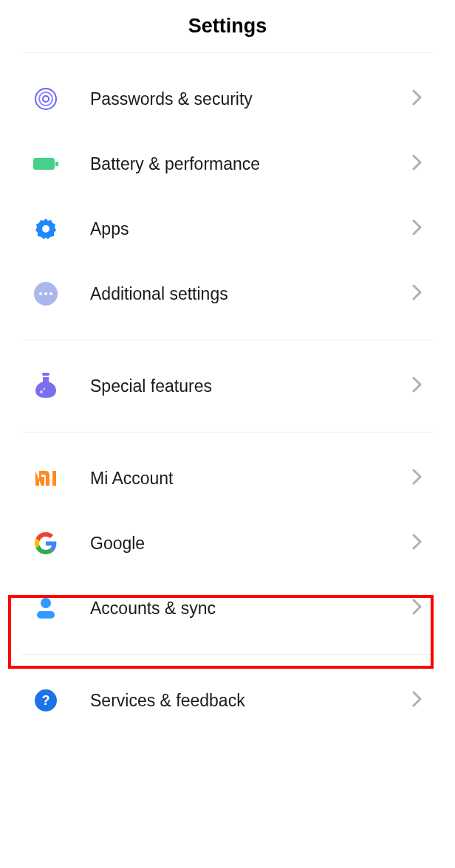 This screenshot has width=455, height=868. What do you see at coordinates (46, 700) in the screenshot?
I see `help-icon: ?` at bounding box center [46, 700].